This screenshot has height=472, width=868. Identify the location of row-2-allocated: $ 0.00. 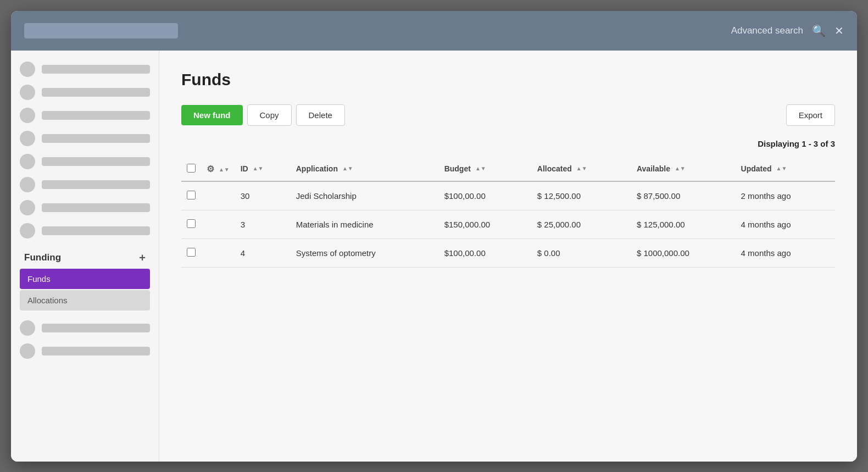
(581, 253).